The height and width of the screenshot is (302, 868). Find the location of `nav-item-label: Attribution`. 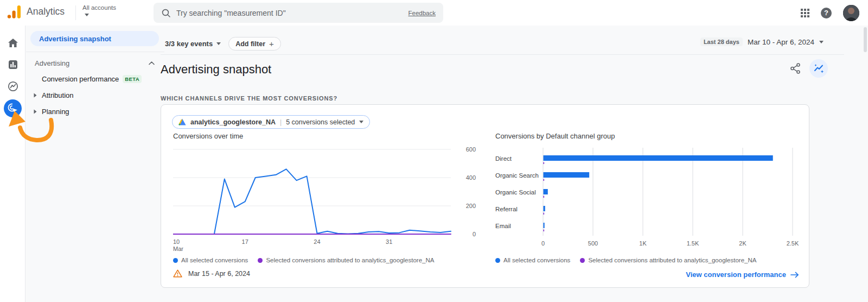

nav-item-label: Attribution is located at coordinates (58, 96).